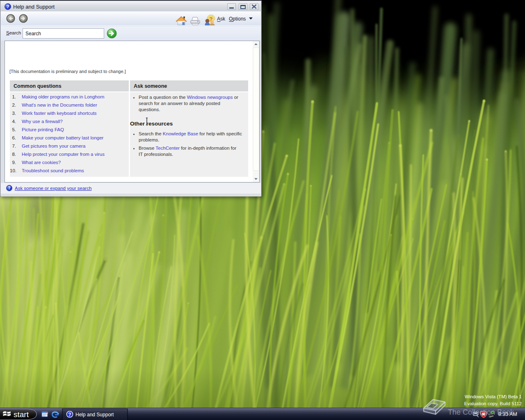  Describe the element at coordinates (237, 19) in the screenshot. I see `svg-text: Options` at that location.